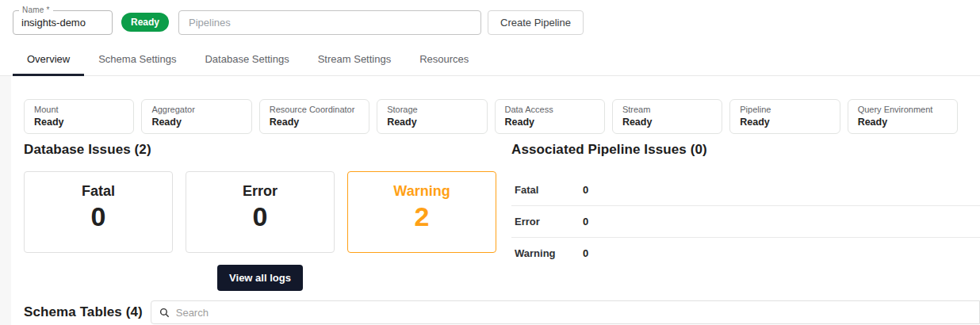  I want to click on service-name: Resource Coordinator, so click(314, 109).